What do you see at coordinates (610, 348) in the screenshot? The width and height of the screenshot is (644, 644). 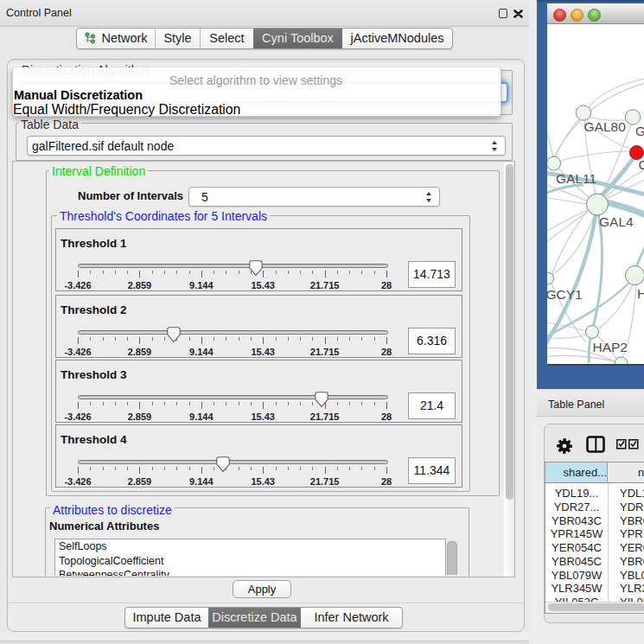 I see `svg-text: HAP2` at bounding box center [610, 348].